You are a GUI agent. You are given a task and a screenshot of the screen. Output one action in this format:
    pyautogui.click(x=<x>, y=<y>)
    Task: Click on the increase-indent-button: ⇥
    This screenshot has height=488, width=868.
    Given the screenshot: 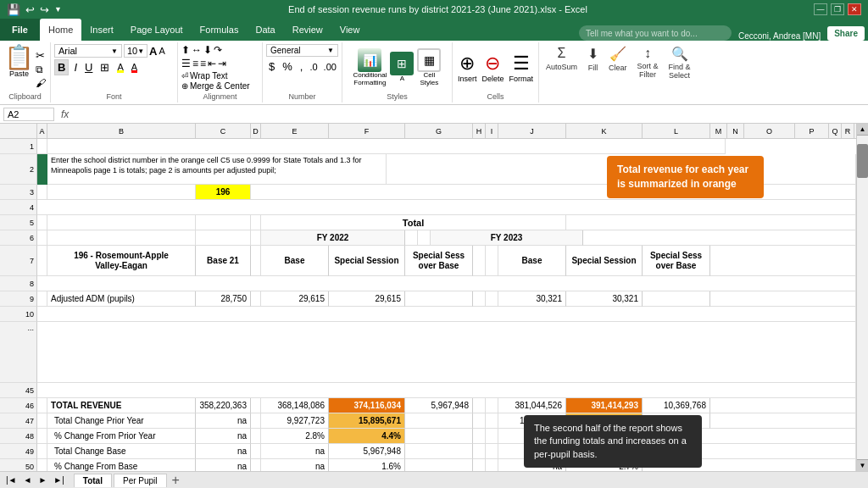 What is the action you would take?
    pyautogui.click(x=222, y=64)
    